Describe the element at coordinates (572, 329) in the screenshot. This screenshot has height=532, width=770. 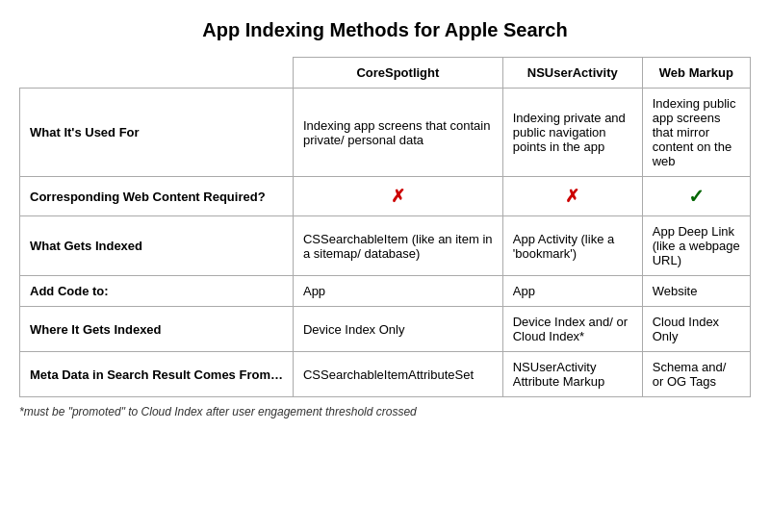
I see `table-cell-r4-c1: Device Index and/ or Cloud Index*` at that location.